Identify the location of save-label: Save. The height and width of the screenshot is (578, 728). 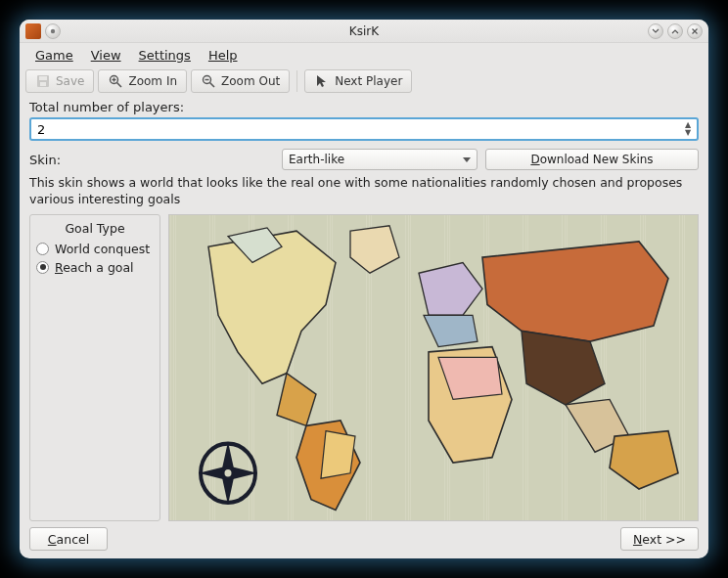
(70, 81).